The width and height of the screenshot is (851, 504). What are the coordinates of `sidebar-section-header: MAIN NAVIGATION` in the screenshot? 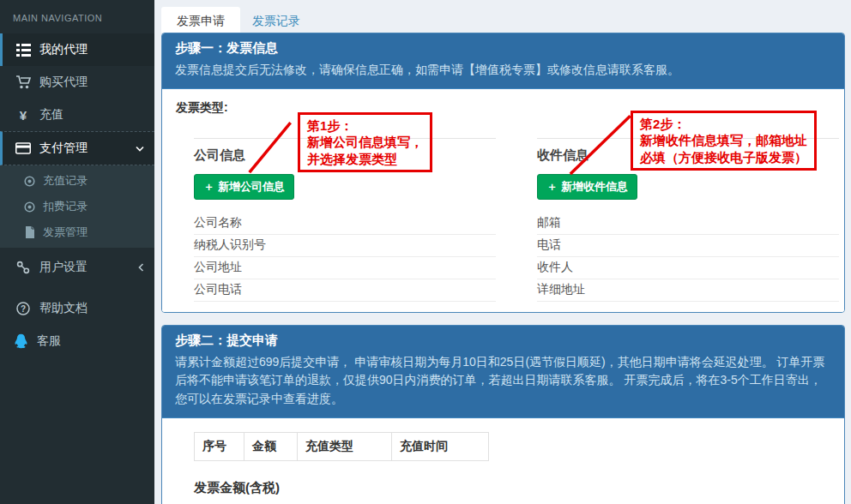 It's located at (77, 17).